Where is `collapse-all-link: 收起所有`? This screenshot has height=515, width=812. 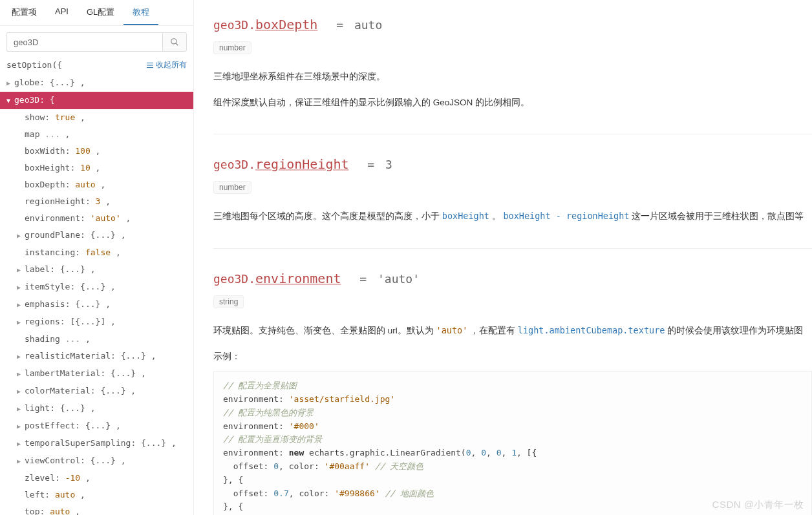
collapse-all-link: 收起所有 is located at coordinates (167, 65).